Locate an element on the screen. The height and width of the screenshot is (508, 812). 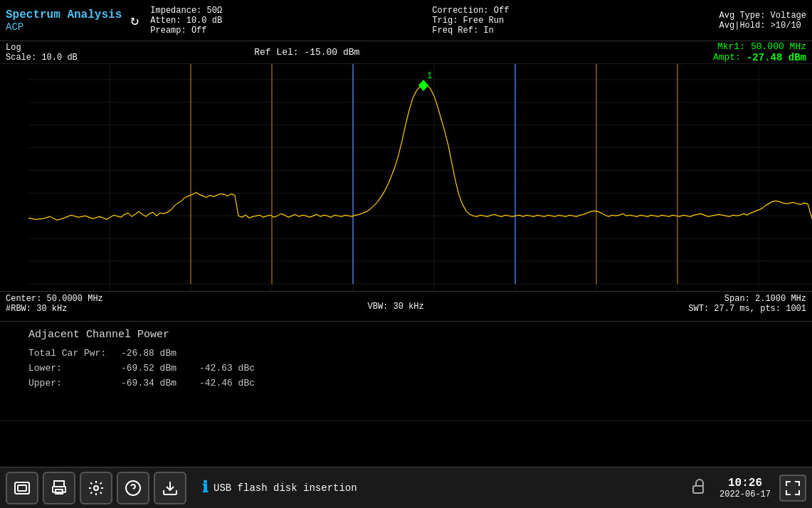
acp-upper-row: Upper: -69.34 dBm -42.46 dBc is located at coordinates (406, 383).